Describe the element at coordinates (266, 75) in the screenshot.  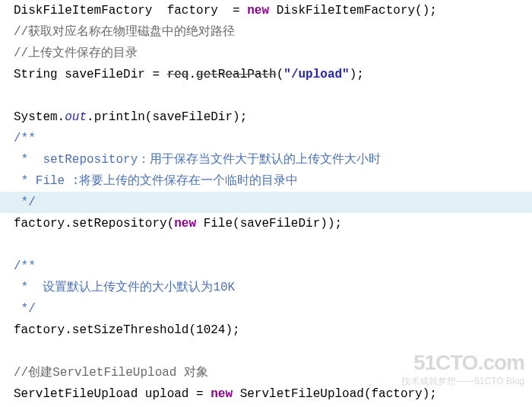
I see `code-line: String saveFileDir = req.getRealPath("/u…` at that location.